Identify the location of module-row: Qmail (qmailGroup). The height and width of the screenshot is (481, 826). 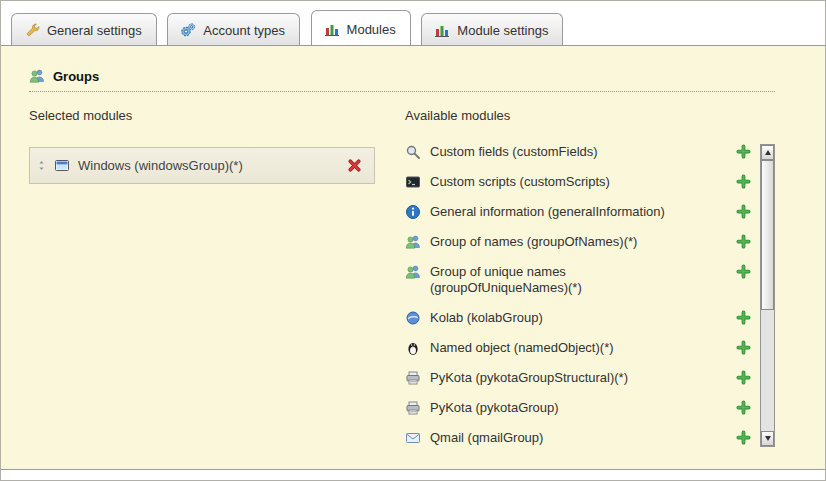
(578, 438).